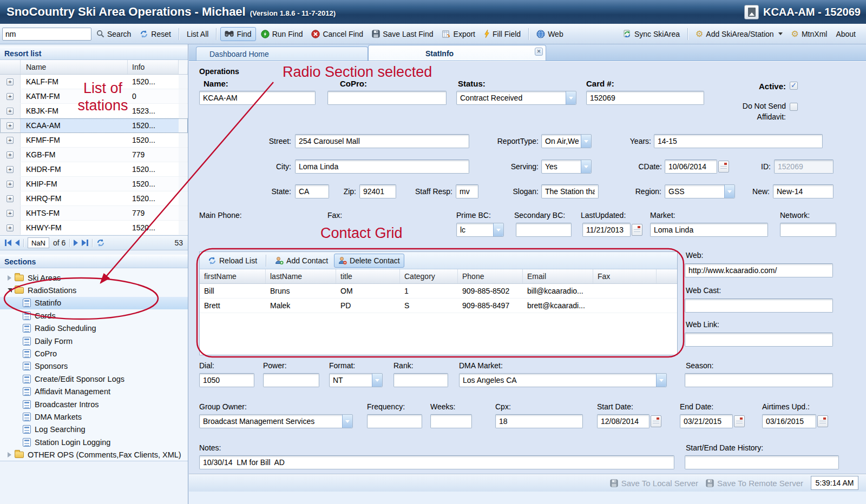 This screenshot has width=866, height=504. Describe the element at coordinates (637, 230) in the screenshot. I see `last-updated-calendar-icon` at that location.